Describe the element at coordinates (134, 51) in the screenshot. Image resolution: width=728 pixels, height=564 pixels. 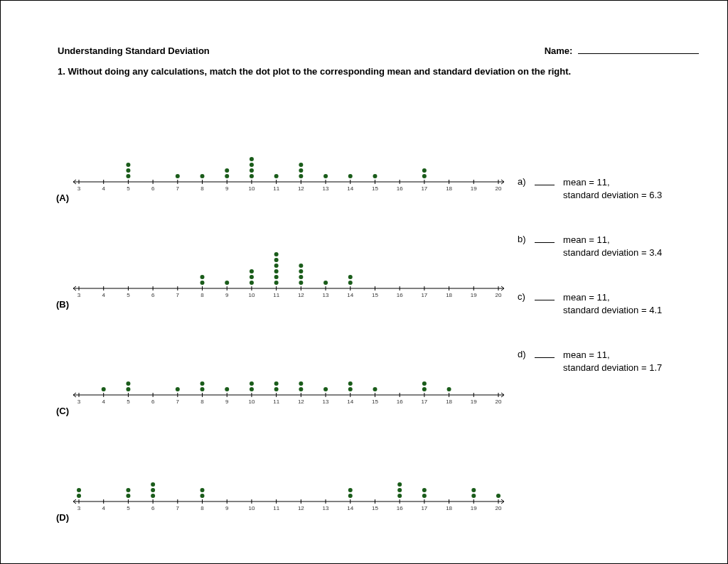
I see `worksheet-title: Understanding Standard Deviation` at that location.